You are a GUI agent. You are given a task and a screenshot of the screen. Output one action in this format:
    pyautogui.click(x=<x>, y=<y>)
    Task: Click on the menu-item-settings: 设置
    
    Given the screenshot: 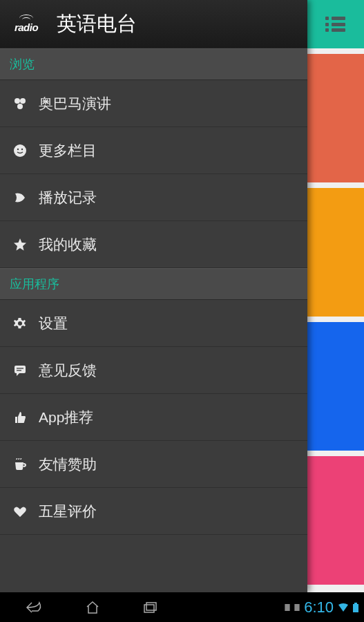 What is the action you would take?
    pyautogui.click(x=153, y=323)
    